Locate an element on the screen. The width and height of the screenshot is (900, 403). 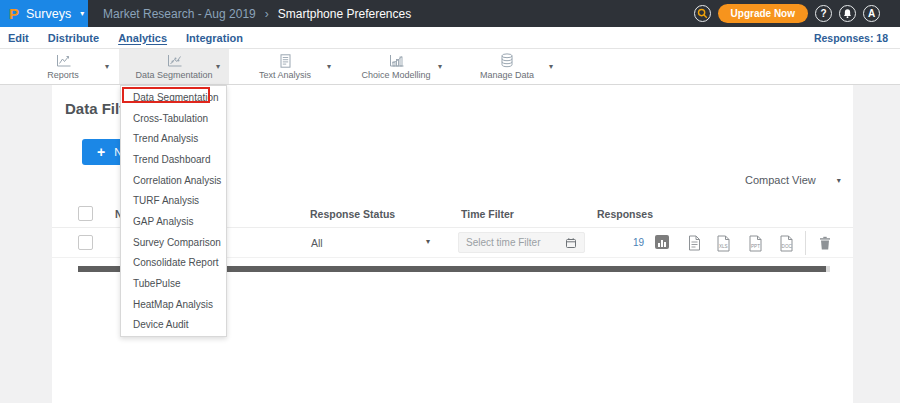
toolbar-item-reports: Reports ▾ is located at coordinates (63, 66).